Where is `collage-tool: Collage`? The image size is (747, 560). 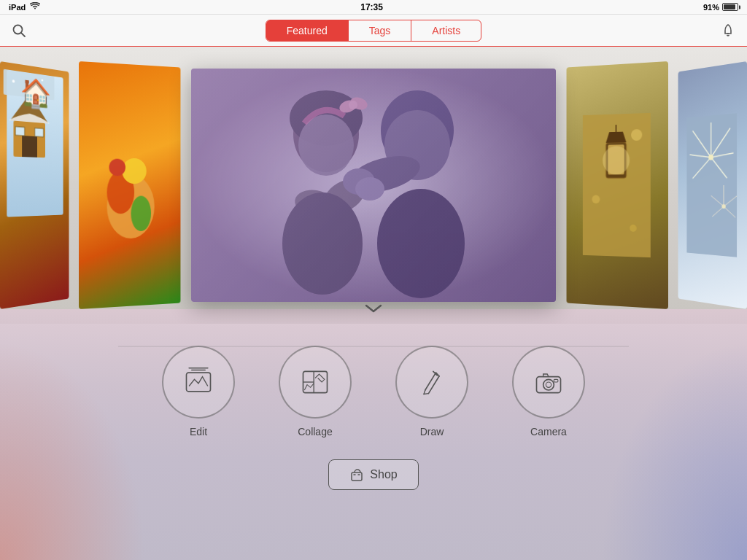 collage-tool: Collage is located at coordinates (315, 392).